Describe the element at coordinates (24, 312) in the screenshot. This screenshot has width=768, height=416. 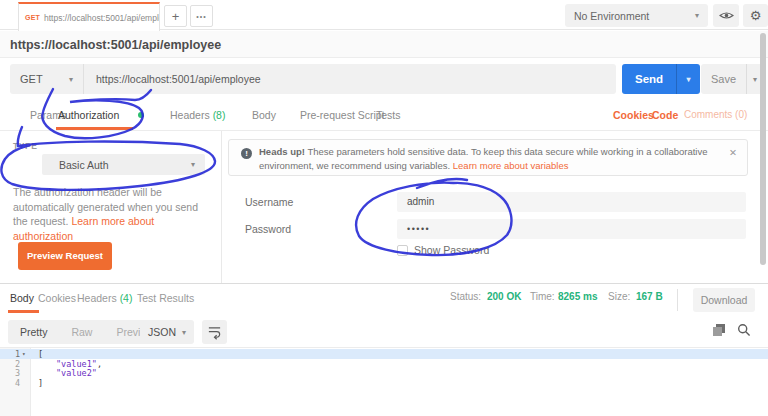
I see `active-response-tab-underline` at that location.